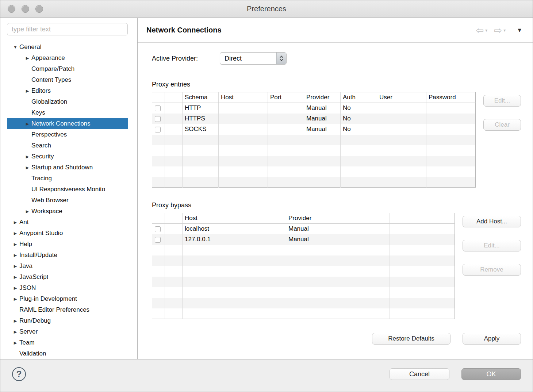 This screenshot has height=392, width=533. What do you see at coordinates (68, 211) in the screenshot?
I see `sidebar-item-workspace: ▶Workspace` at bounding box center [68, 211].